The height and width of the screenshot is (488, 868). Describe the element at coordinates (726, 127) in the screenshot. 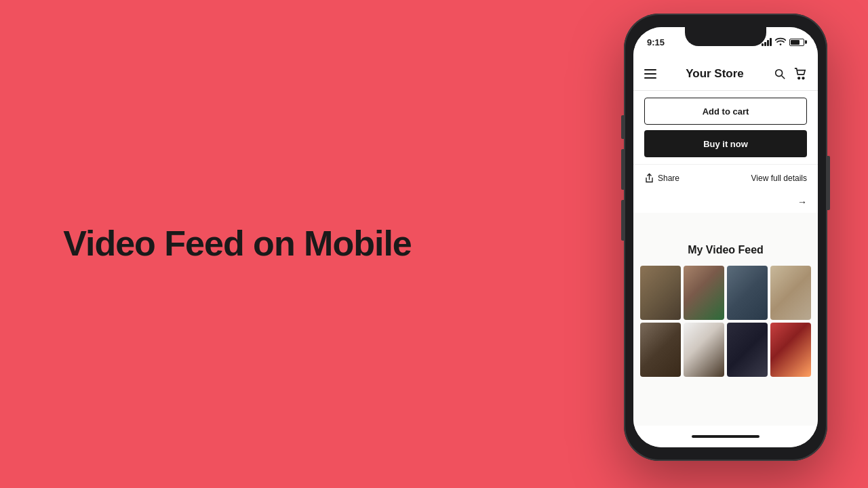

I see `product-buttons: Add to cart Buy it now` at that location.